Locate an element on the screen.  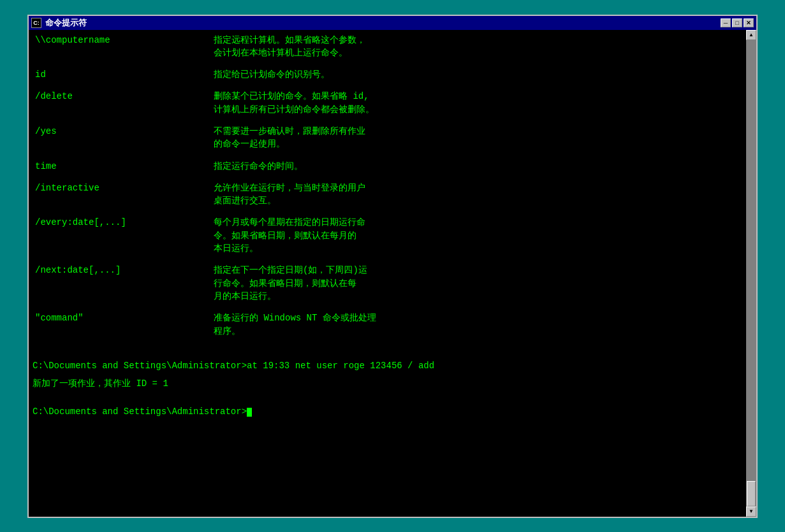
param-cell: time is located at coordinates (122, 166).